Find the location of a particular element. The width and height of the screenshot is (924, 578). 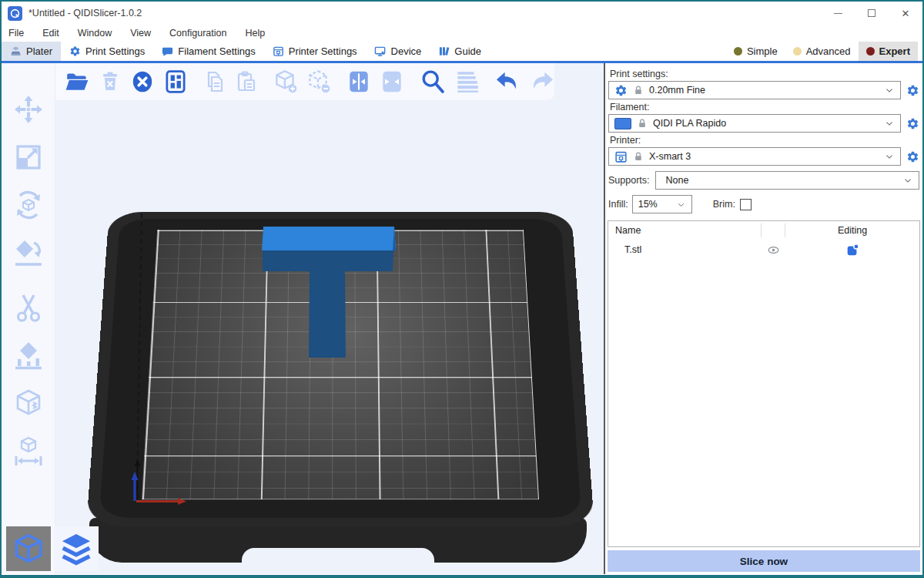

bed-handle-notch is located at coordinates (338, 555).